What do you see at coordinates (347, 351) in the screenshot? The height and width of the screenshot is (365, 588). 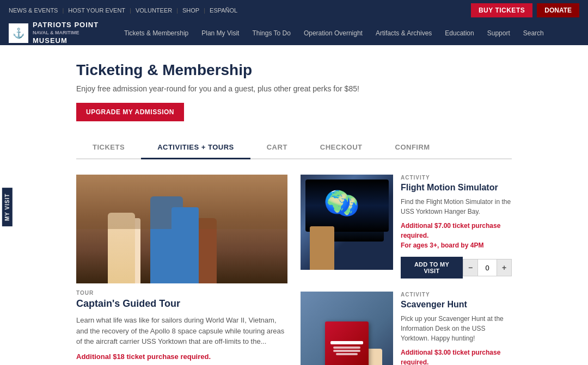 I see `brochure-sub2` at bounding box center [347, 351].